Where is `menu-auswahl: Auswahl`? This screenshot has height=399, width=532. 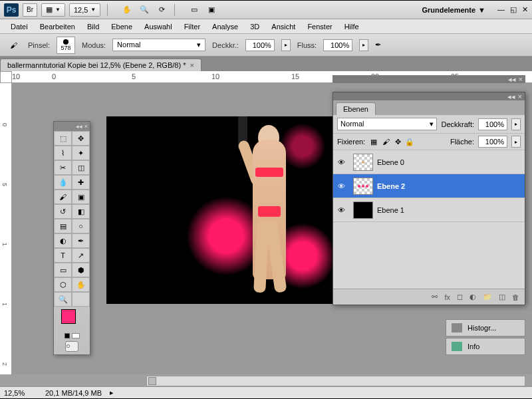
menu-auswahl: Auswahl is located at coordinates (158, 27).